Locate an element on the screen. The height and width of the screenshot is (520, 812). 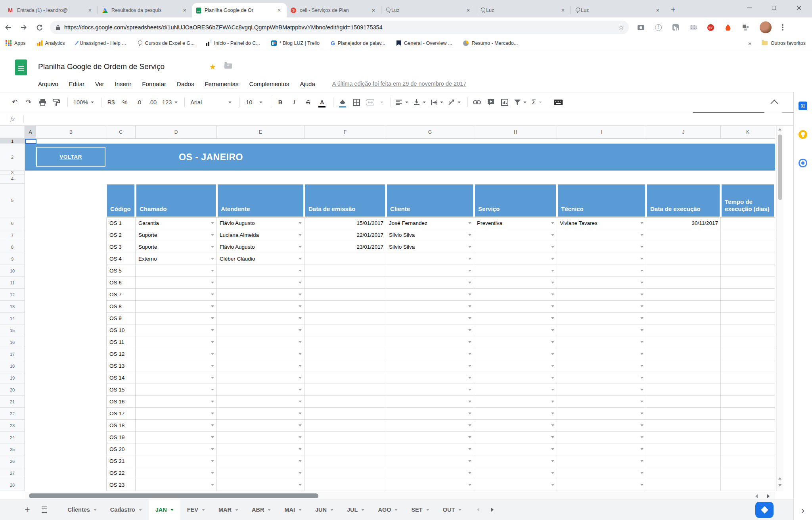
scroll-right-icon is located at coordinates (768, 496).